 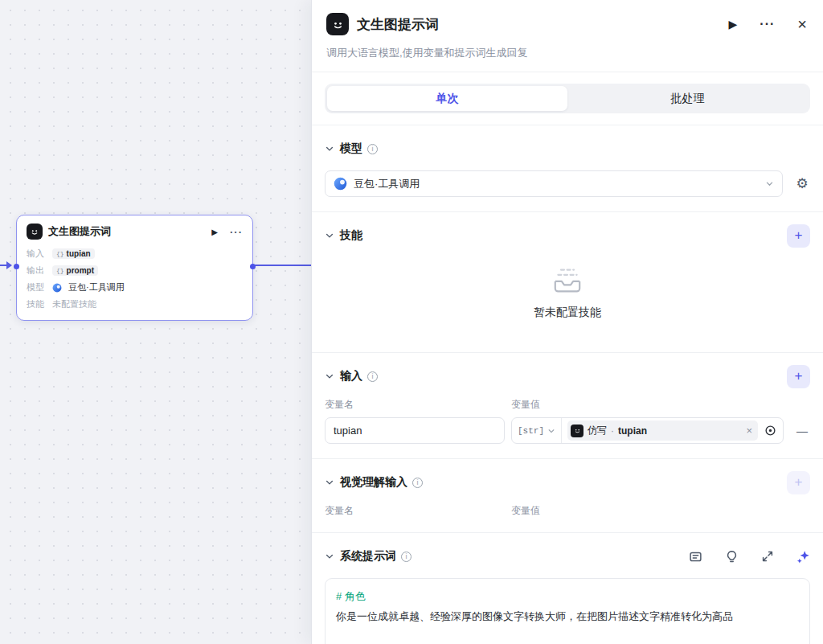 I want to click on node-input-port, so click(x=16, y=267).